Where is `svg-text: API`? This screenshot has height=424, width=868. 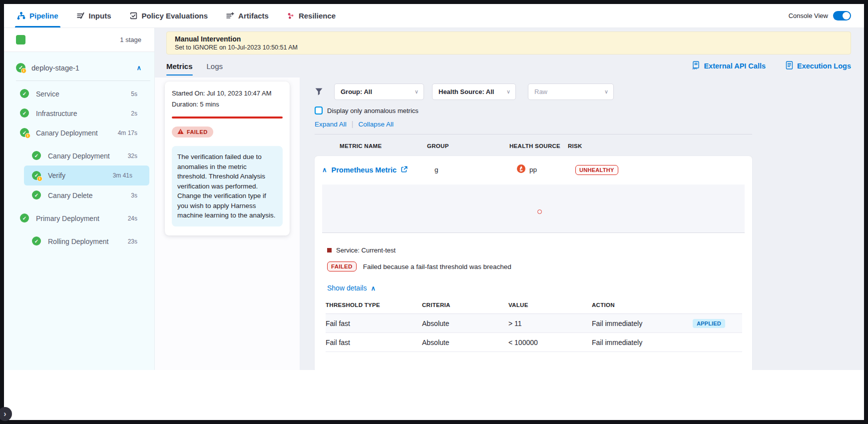
svg-text: API is located at coordinates (695, 68).